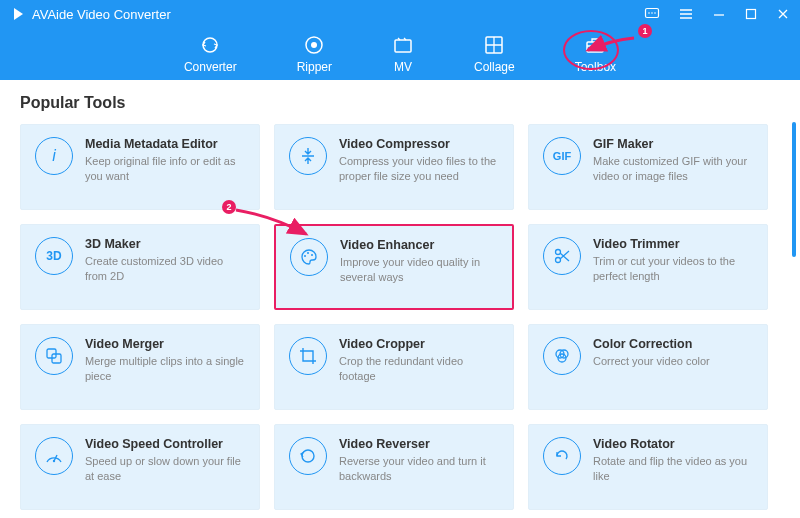 The width and height of the screenshot is (800, 518). What do you see at coordinates (314, 67) in the screenshot?
I see `tab-ripper-label: Ripper` at bounding box center [314, 67].